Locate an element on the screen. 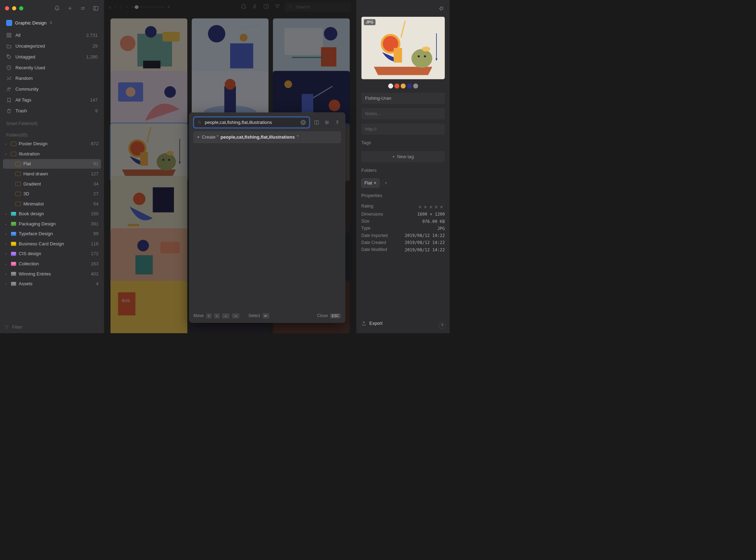  add-folder-button: + is located at coordinates (386, 183).